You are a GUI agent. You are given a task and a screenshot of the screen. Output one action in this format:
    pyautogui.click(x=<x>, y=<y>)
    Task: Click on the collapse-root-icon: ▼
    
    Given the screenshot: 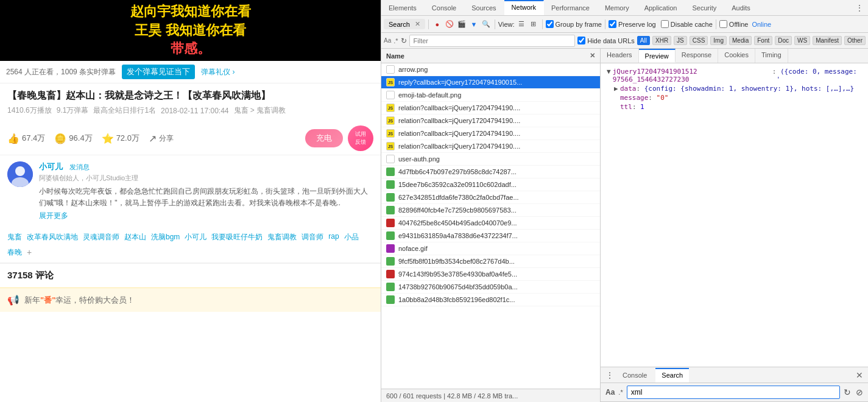 What is the action you would take?
    pyautogui.click(x=610, y=72)
    